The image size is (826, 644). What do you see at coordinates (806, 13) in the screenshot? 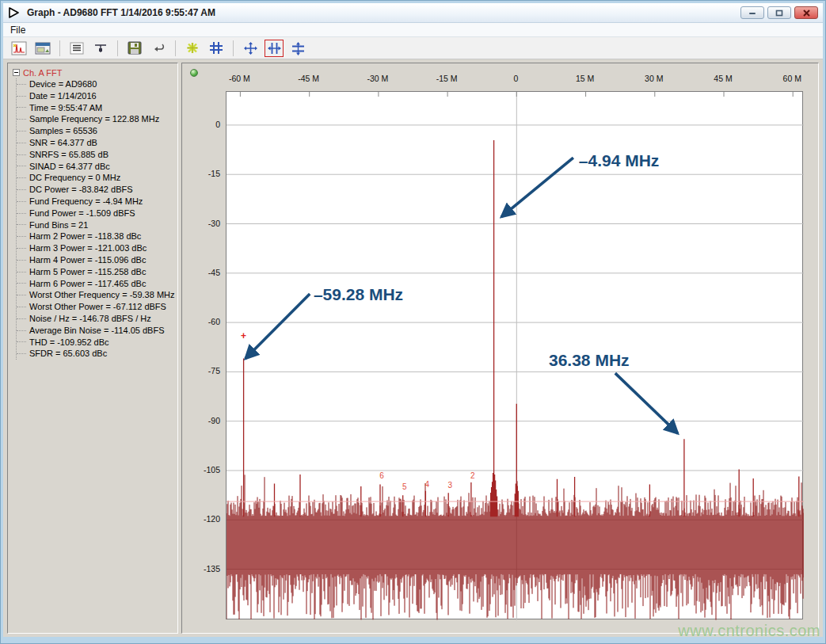
I see `close-button` at bounding box center [806, 13].